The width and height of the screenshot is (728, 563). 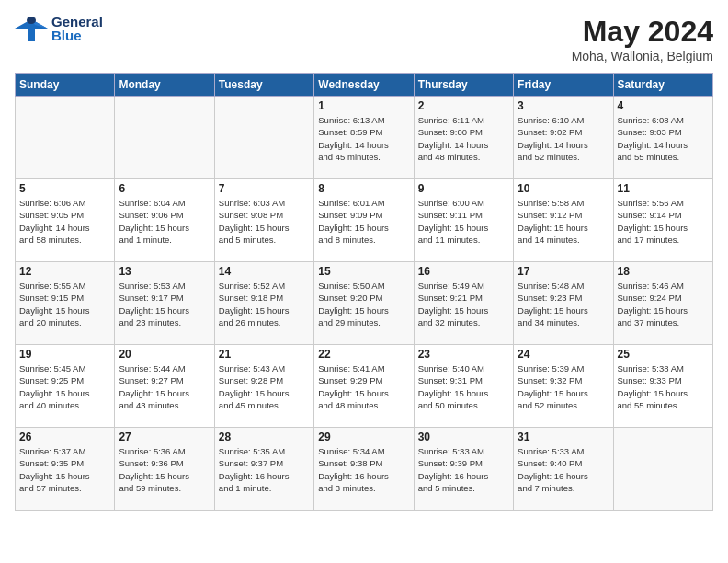 I want to click on day-number: 1, so click(x=364, y=106).